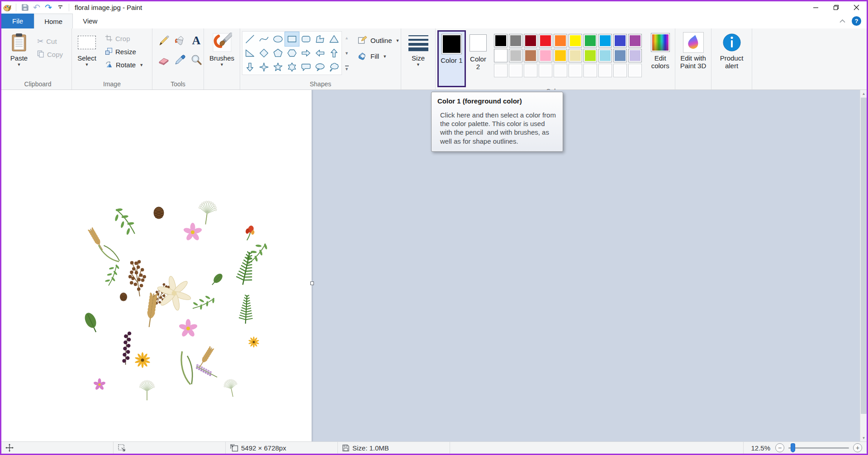 Image resolution: width=868 pixels, height=455 pixels. I want to click on zoom-slider-track, so click(819, 448).